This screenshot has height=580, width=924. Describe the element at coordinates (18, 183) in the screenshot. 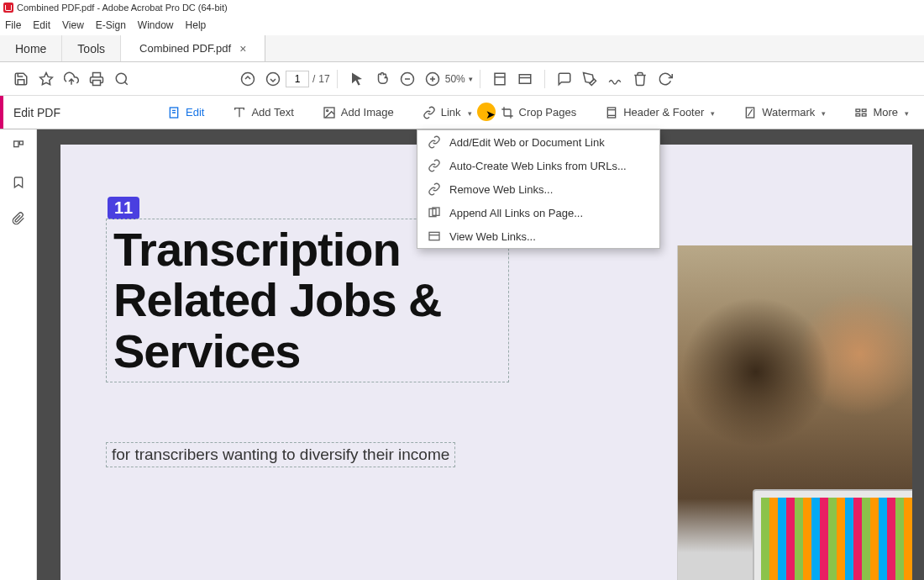

I see `bookmarks-panel-button` at that location.